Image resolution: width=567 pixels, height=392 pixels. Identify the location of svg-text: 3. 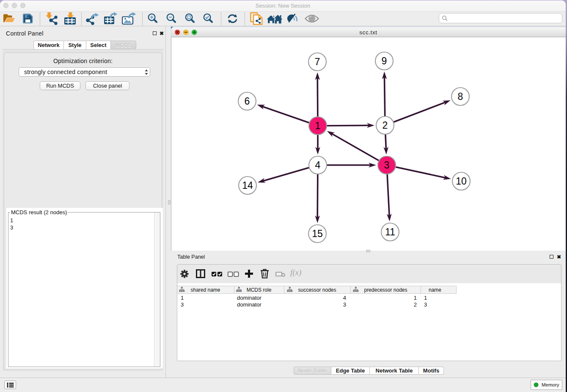
(387, 165).